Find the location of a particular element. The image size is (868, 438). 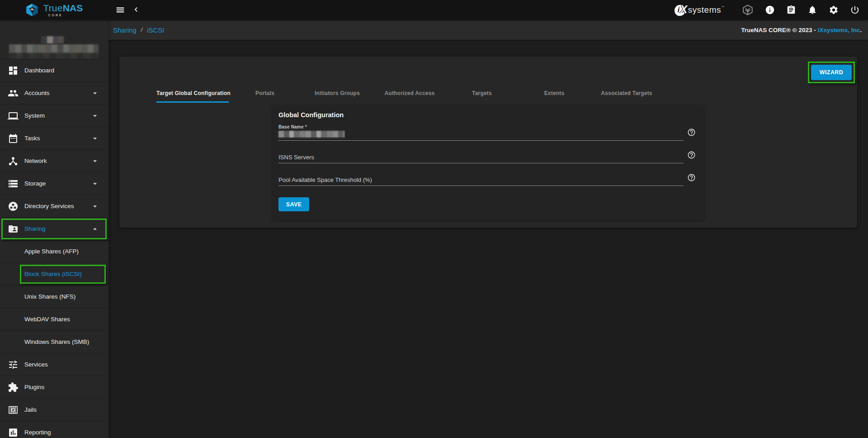

accounts-people-icon is located at coordinates (13, 93).